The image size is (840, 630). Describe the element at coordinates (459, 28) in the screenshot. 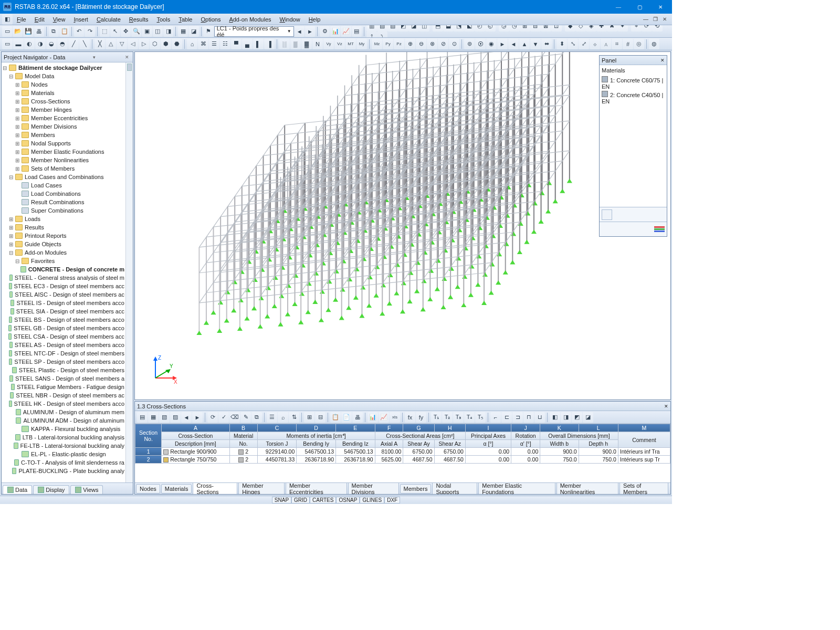

I see `tool1-btn-8: ⬔` at that location.